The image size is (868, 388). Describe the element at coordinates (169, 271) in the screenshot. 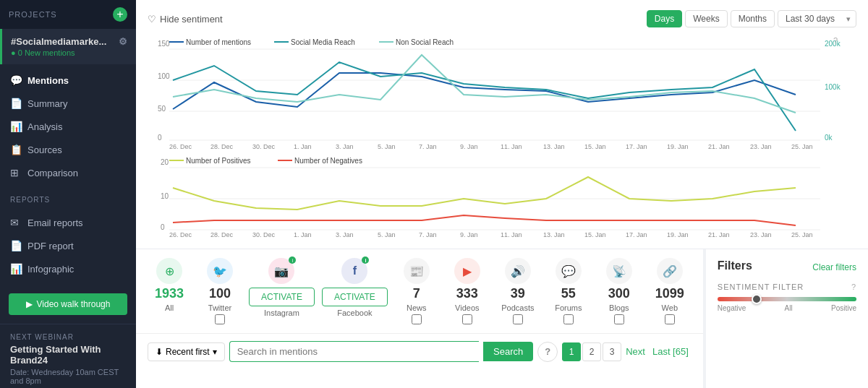

I see `all-icon: ⊕` at that location.